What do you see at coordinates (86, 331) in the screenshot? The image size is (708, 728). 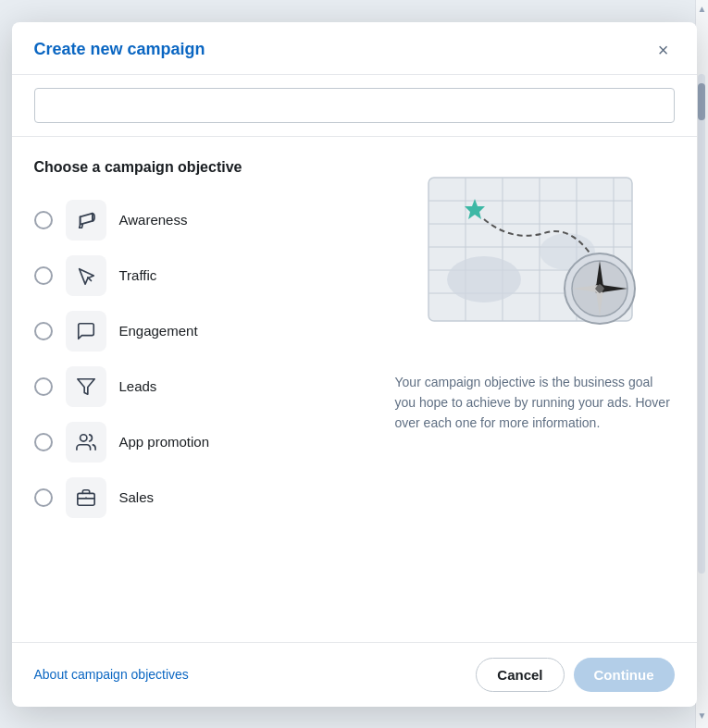 I see `engagement-icon-box` at bounding box center [86, 331].